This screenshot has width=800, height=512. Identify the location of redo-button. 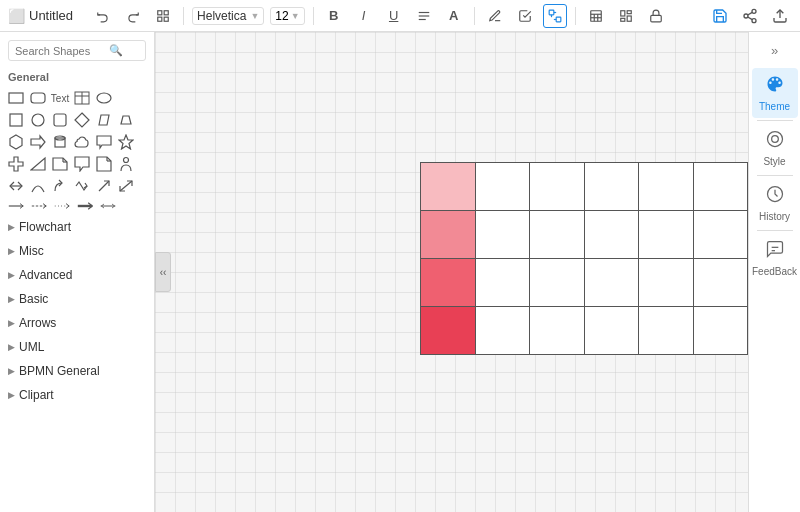
(133, 16).